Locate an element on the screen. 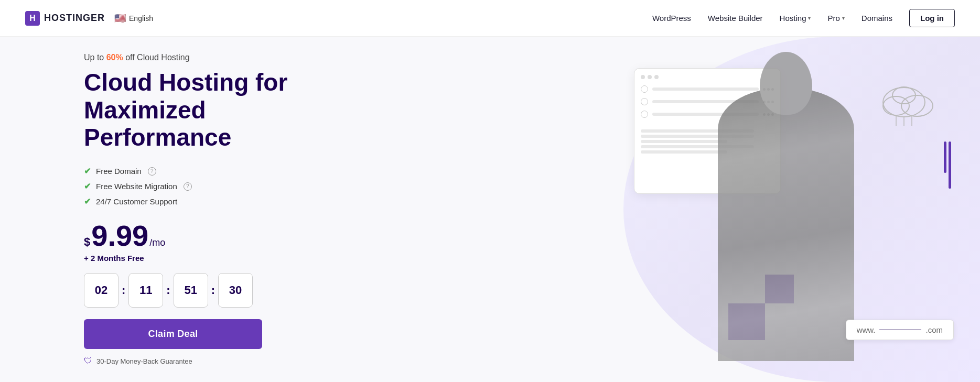 This screenshot has width=980, height=382. domain-com: .com is located at coordinates (934, 330).